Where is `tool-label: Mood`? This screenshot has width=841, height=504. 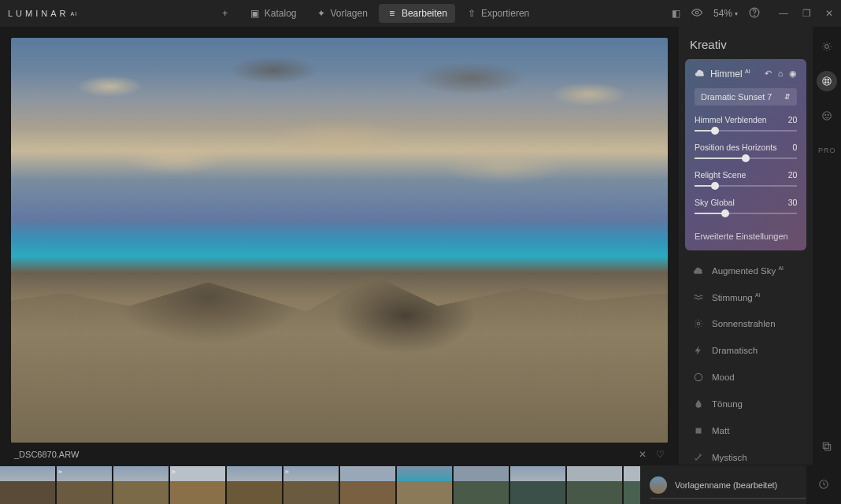 tool-label: Mood is located at coordinates (723, 377).